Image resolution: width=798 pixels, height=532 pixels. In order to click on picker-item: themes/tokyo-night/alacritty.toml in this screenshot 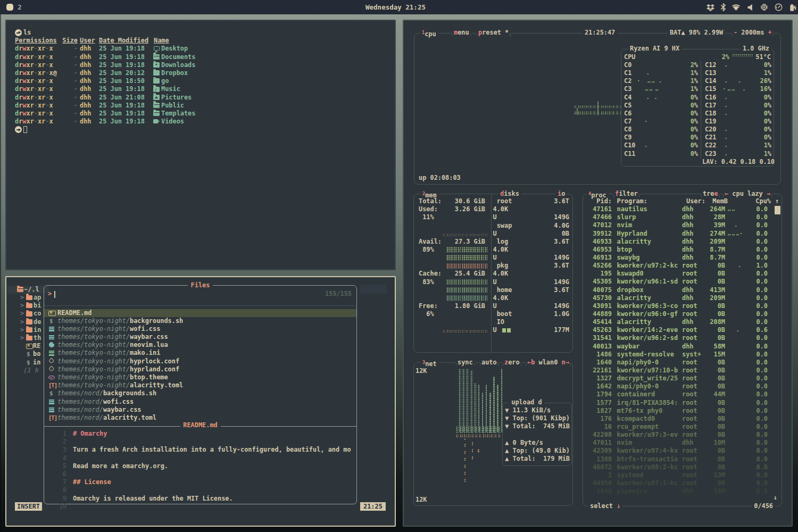, I will do `click(200, 385)`.